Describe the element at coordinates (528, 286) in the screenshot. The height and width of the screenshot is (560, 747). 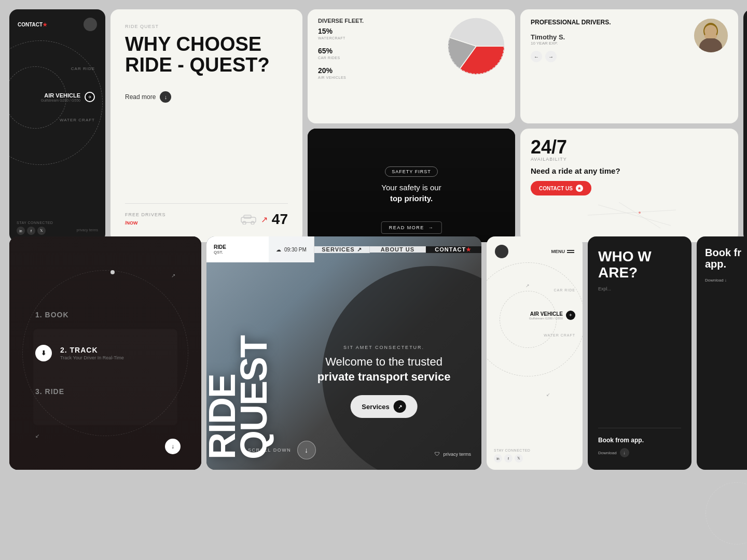
I see `arrow-top-left: ↗` at that location.